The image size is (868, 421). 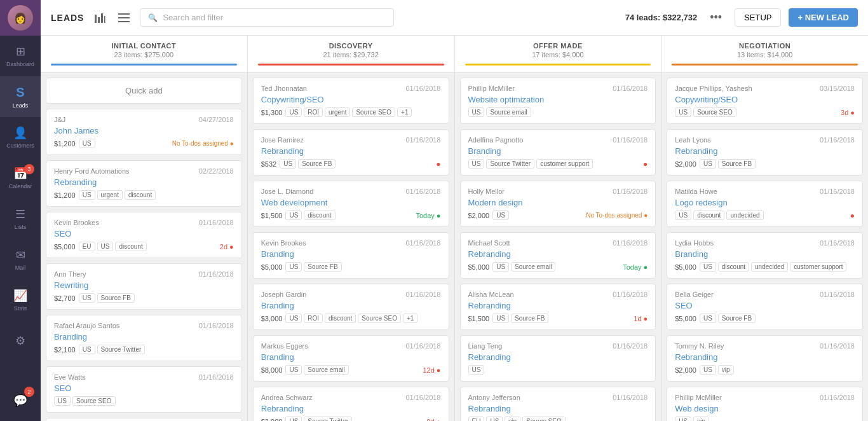 What do you see at coordinates (558, 404) in the screenshot?
I see `lead-card: Antony Jefferson01/16/2018RebrandingEUUS…` at bounding box center [558, 404].